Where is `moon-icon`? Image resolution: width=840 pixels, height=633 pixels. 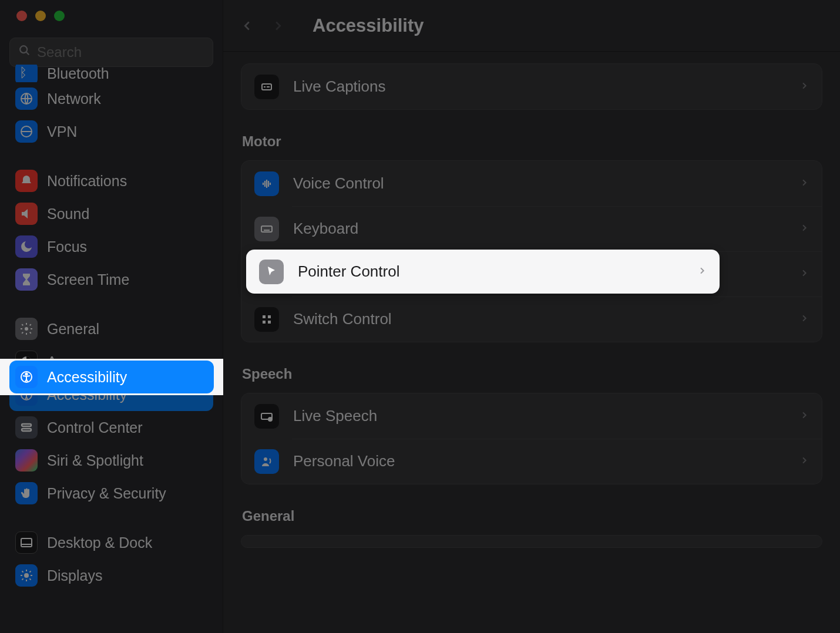 moon-icon is located at coordinates (26, 247).